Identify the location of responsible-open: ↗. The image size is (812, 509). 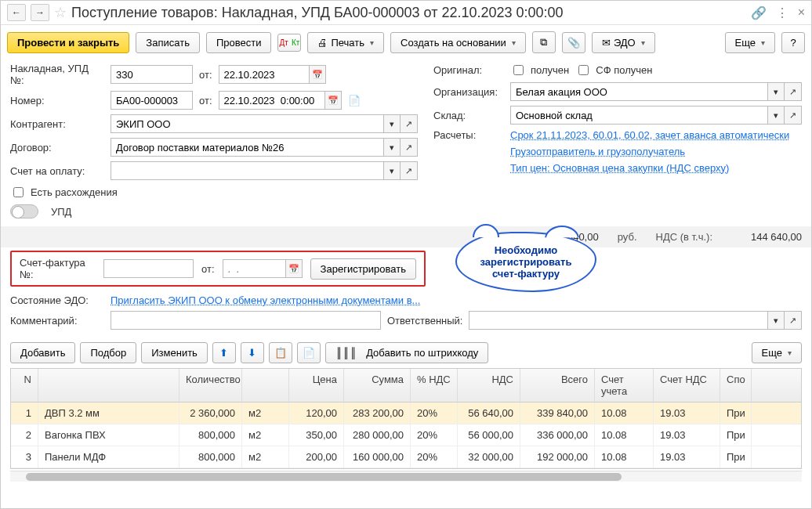
(793, 320).